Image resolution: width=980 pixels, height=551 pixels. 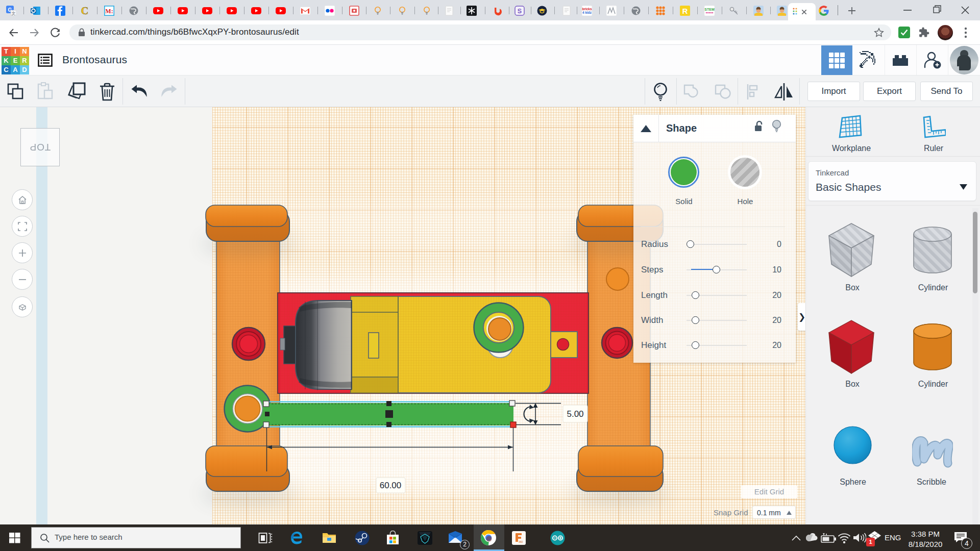 I want to click on svg-text: C, so click(x=85, y=11).